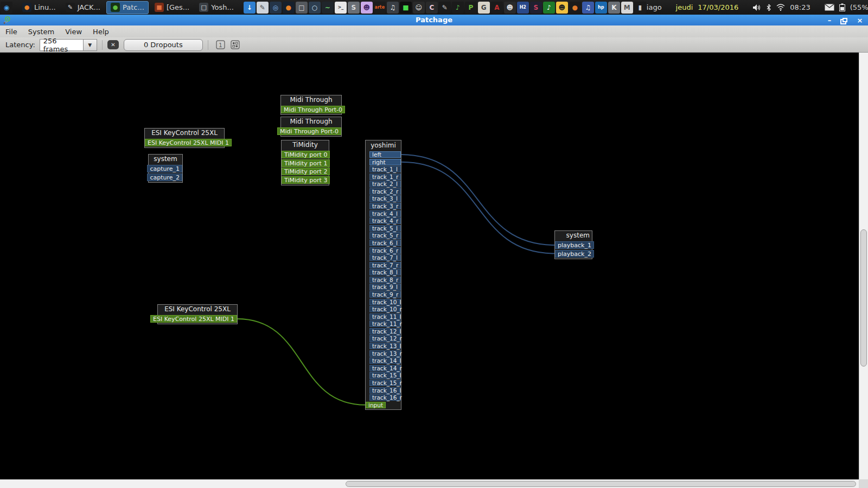 This screenshot has width=868, height=488. Describe the element at coordinates (575, 245) in the screenshot. I see `port-playback_1: playback_1` at that location.